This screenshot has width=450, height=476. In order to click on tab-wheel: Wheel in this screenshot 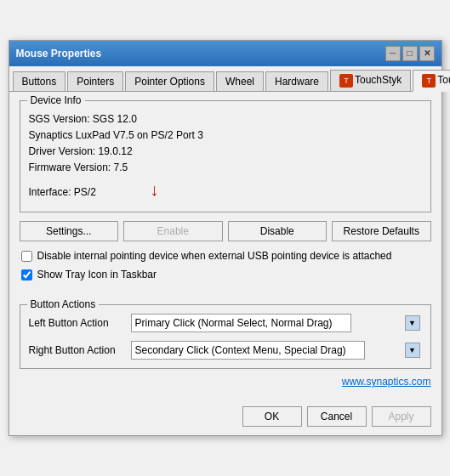, I will do `click(240, 82)`.